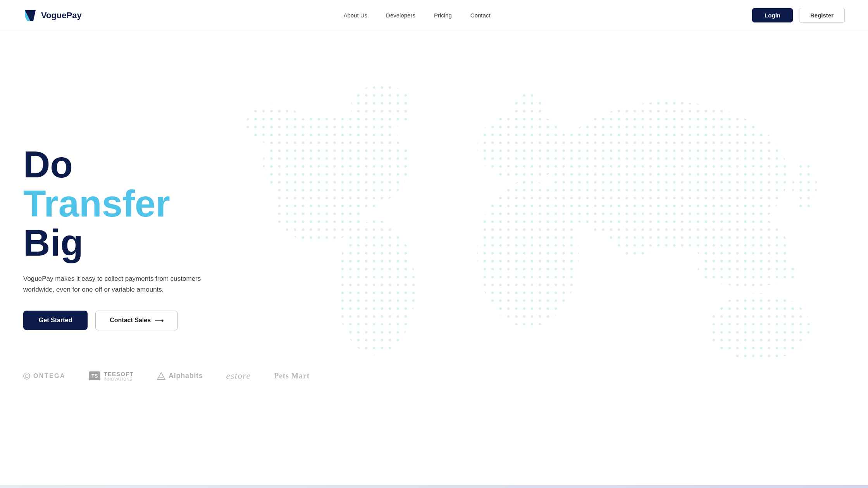 This screenshot has height=488, width=868. Describe the element at coordinates (434, 486) in the screenshot. I see `footer-bar` at that location.